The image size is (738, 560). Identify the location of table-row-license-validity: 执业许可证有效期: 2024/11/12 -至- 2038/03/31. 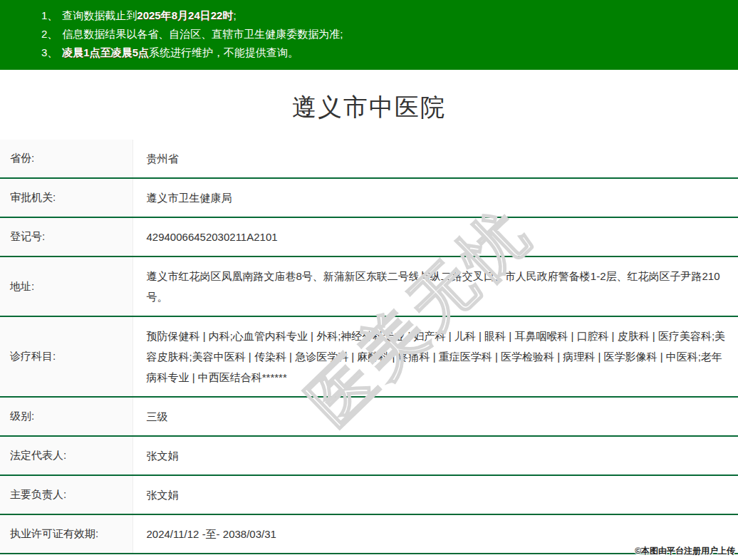
(369, 534).